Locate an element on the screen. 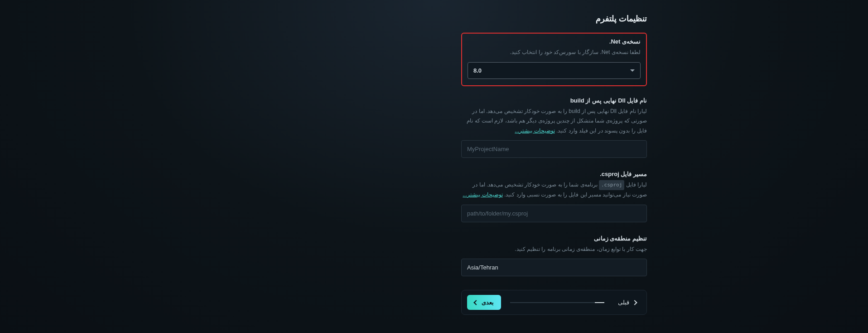 The height and width of the screenshot is (333, 868). chevron-left-icon is located at coordinates (476, 302).